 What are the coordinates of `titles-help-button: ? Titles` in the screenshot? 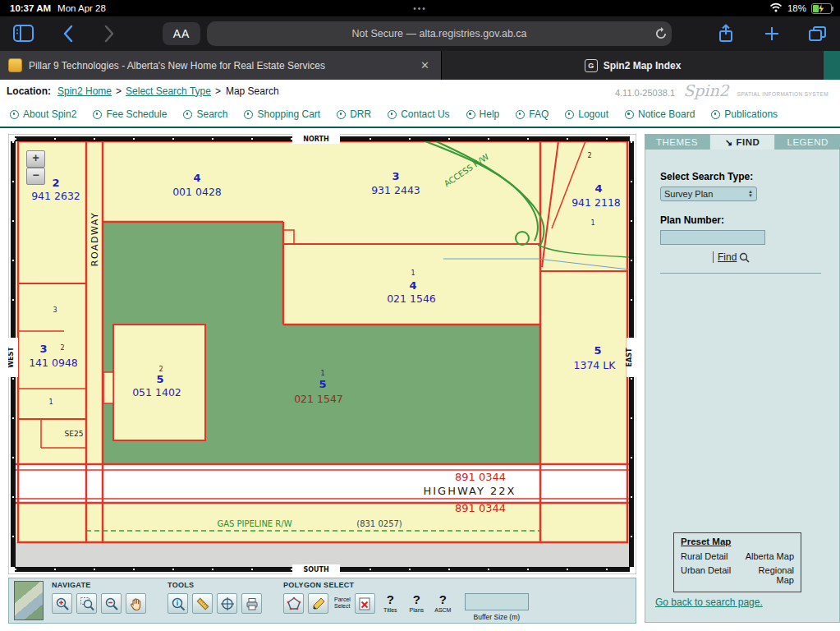 It's located at (391, 603).